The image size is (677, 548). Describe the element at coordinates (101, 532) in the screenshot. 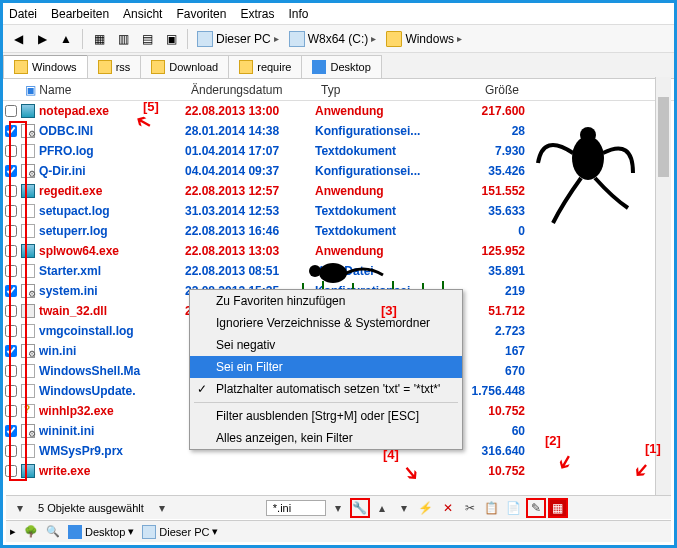

I see `bb-desktop: Desktop ▾` at that location.